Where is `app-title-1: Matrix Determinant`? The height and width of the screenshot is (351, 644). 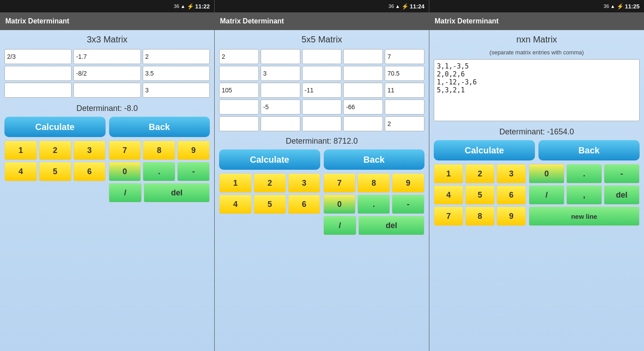 app-title-1: Matrix Determinant is located at coordinates (37, 21).